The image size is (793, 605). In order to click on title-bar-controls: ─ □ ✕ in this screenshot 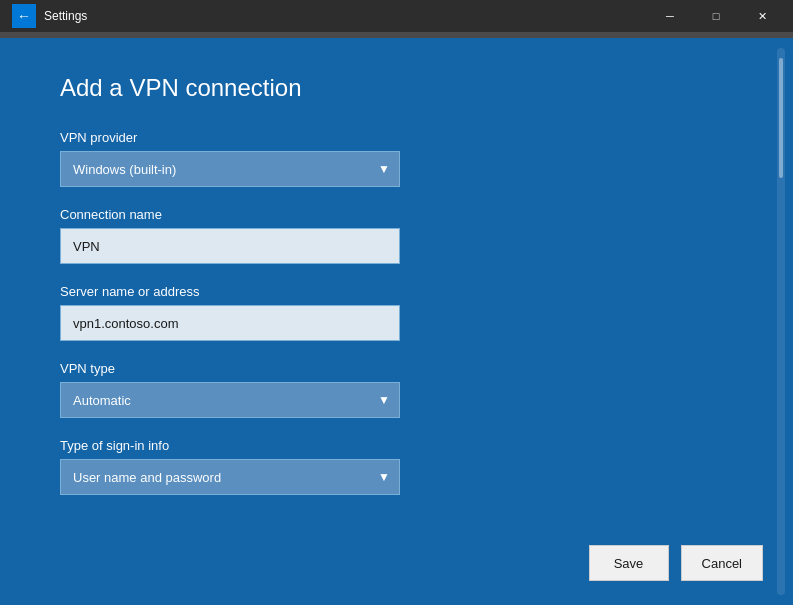, I will do `click(716, 16)`.